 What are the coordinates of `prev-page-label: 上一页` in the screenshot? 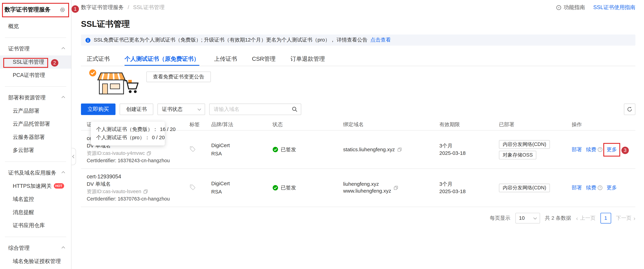 It's located at (588, 218).